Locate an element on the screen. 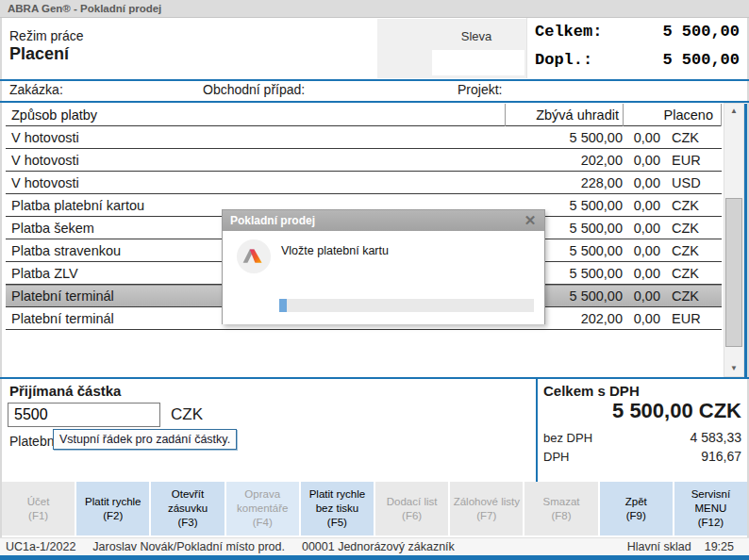 This screenshot has height=560, width=749. abra-logo-icon is located at coordinates (254, 256).